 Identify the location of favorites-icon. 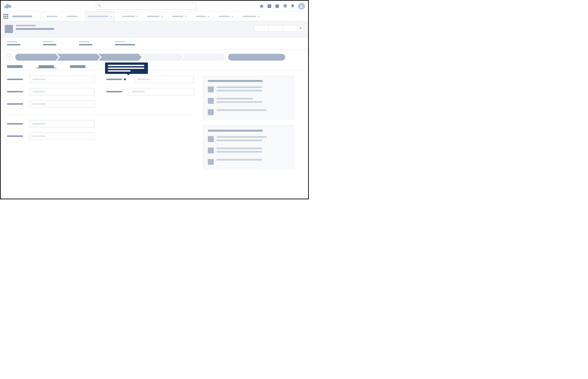
(262, 6).